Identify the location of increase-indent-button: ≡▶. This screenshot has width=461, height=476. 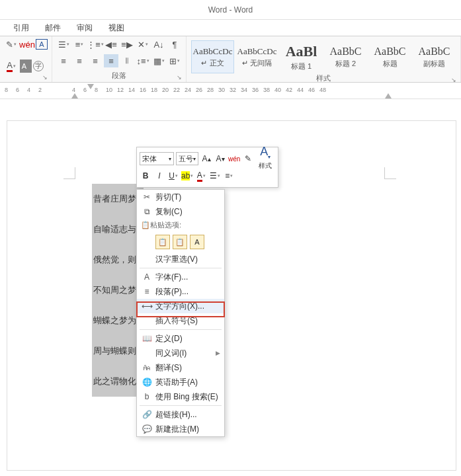
(127, 44).